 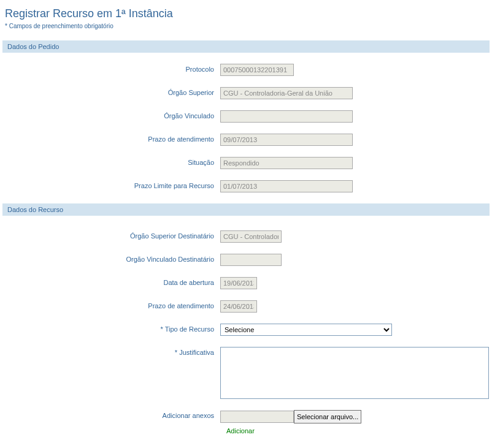 I want to click on row-justificativa: * Justificativa, so click(x=246, y=373).